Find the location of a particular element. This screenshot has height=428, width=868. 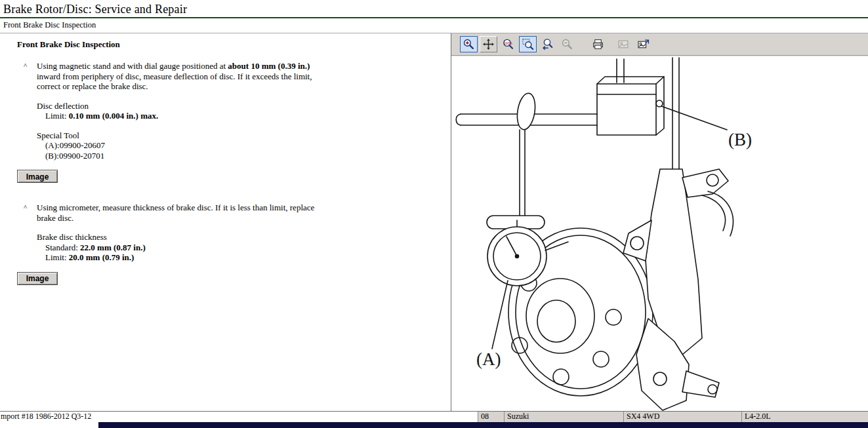

export-image-icon is located at coordinates (643, 45).